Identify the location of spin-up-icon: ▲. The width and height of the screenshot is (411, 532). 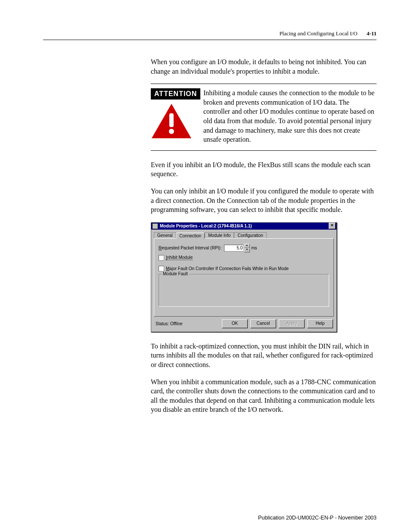
(247, 246).